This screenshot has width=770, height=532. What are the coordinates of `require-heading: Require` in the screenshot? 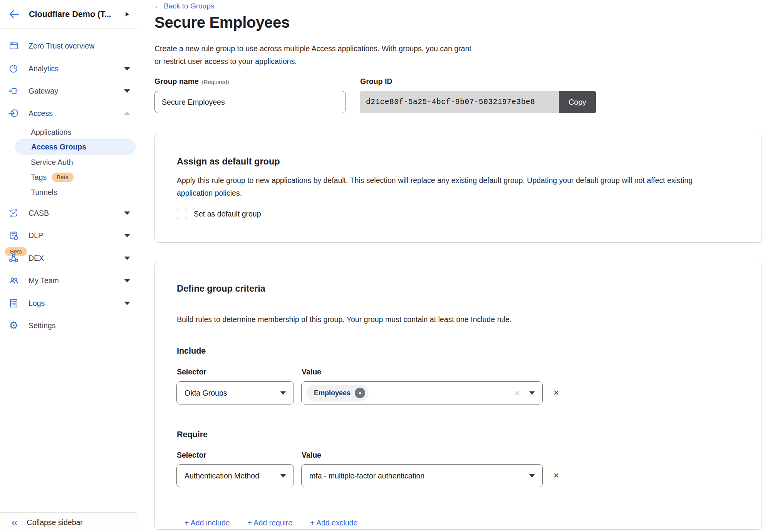 It's located at (192, 435).